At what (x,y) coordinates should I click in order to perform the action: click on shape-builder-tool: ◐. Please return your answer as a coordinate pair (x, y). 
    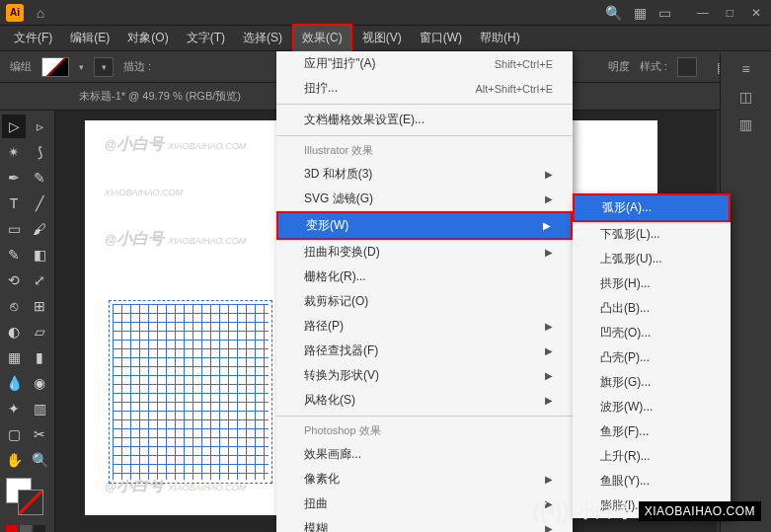
    Looking at the image, I should click on (14, 332).